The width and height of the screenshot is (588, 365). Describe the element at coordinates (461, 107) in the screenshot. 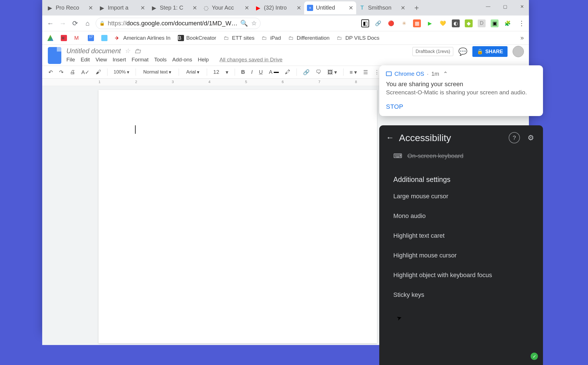

I see `stop-button: STOP` at that location.